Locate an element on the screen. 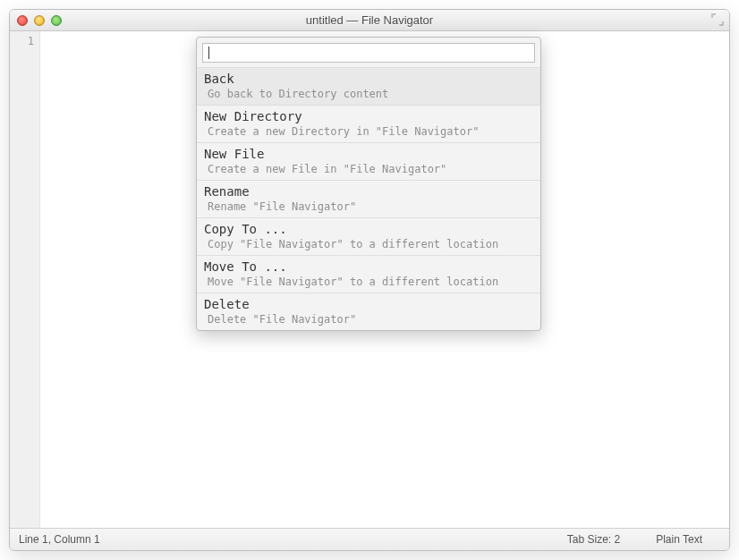 Image resolution: width=739 pixels, height=560 pixels. command-palette-item-desc: Delete "File Navigator" is located at coordinates (369, 318).